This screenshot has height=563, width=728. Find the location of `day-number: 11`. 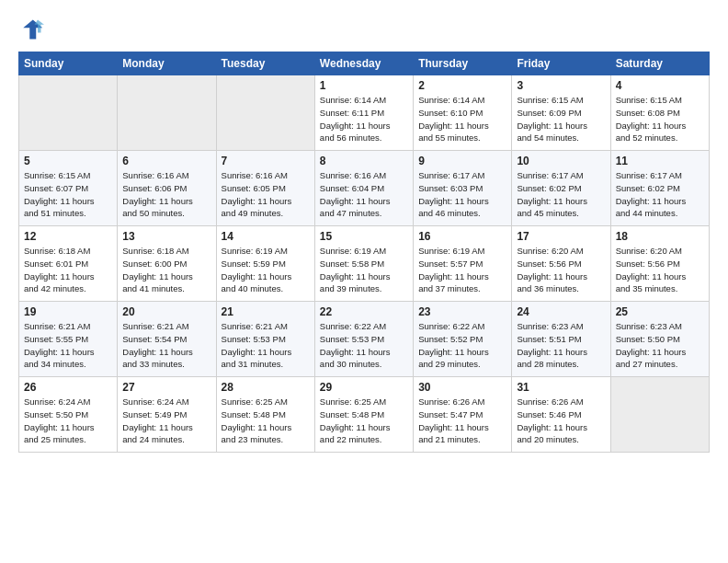

day-number: 11 is located at coordinates (660, 161).